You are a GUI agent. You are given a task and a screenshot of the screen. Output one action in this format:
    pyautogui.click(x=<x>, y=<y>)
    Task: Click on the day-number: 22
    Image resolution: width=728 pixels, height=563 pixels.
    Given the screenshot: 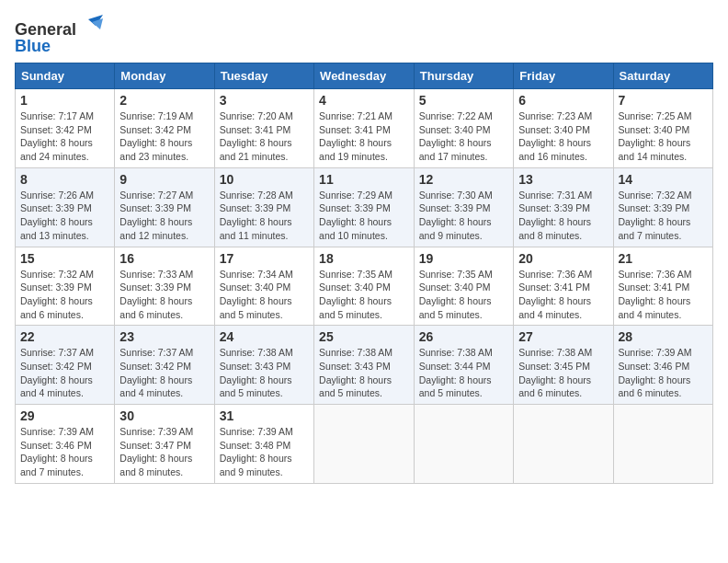 What is the action you would take?
    pyautogui.click(x=64, y=337)
    